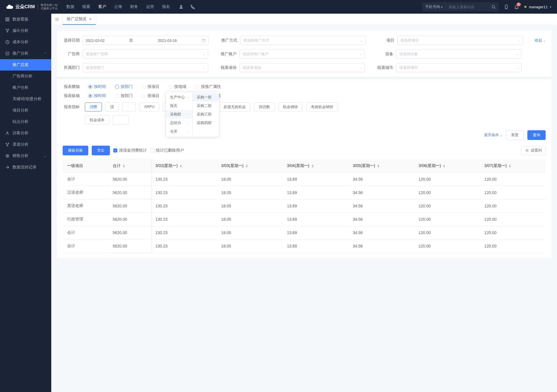 The height and width of the screenshot is (392, 557). What do you see at coordinates (381, 179) in the screenshot?
I see `table-cell: 34.56` at bounding box center [381, 179].